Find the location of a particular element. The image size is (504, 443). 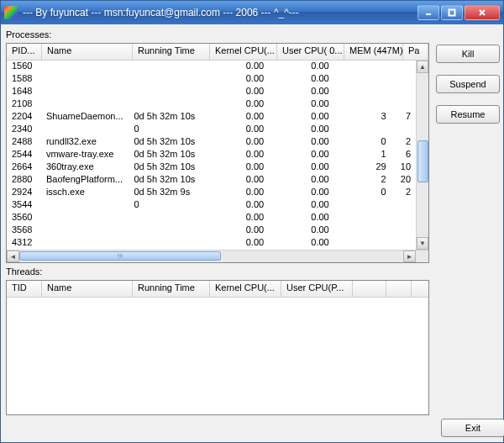

tcol-blank1 is located at coordinates (370, 289).